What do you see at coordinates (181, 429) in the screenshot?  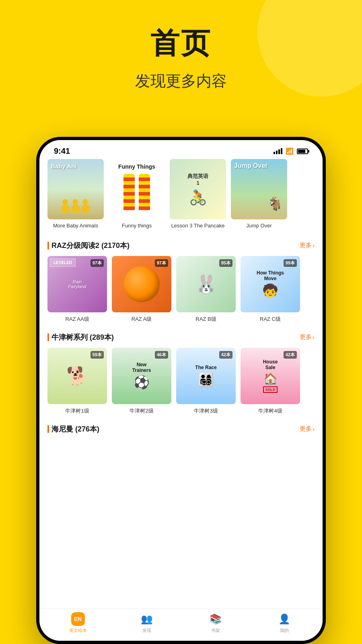 I see `heinemann-section-header: 海尼曼 (276本) 更多 ›` at bounding box center [181, 429].